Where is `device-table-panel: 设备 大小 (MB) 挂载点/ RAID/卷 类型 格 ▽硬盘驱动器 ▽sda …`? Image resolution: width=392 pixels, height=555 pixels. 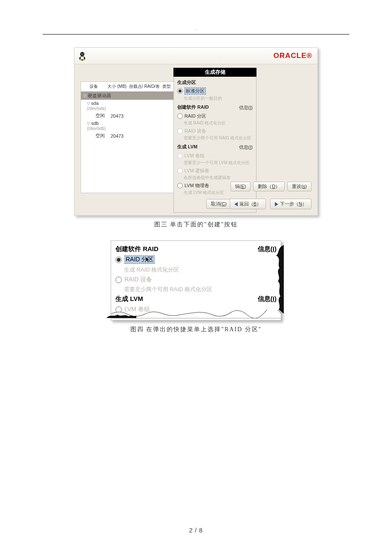 device-table-panel: 设备 大小 (MB) 挂载点/ RAID/卷 类型 格 ▽硬盘驱动器 ▽sda … is located at coordinates (129, 137).